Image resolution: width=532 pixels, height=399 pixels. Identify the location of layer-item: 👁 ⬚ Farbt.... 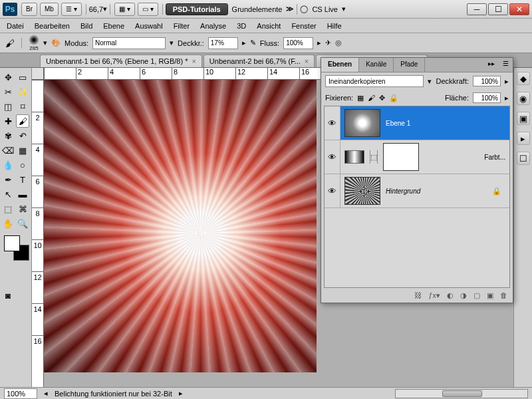
(417, 157).